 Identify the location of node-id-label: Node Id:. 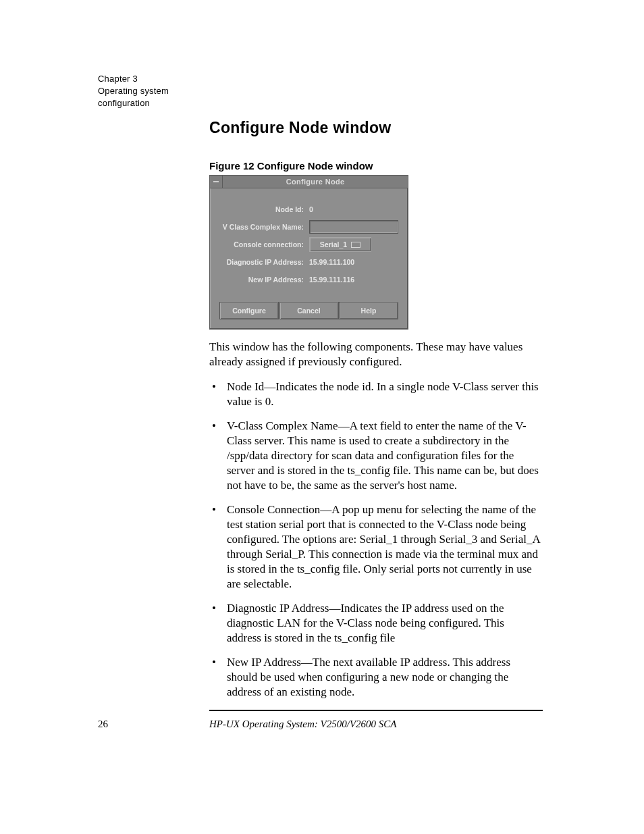
(265, 209).